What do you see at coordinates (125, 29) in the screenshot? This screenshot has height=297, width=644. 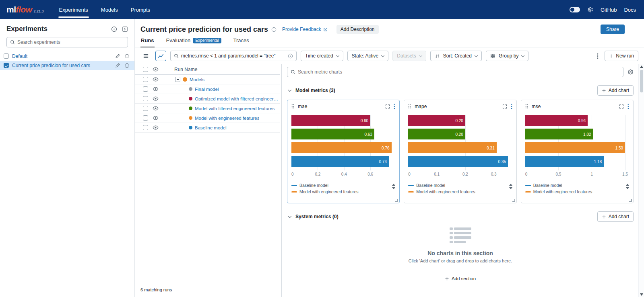 I see `open-pane-icon` at bounding box center [125, 29].